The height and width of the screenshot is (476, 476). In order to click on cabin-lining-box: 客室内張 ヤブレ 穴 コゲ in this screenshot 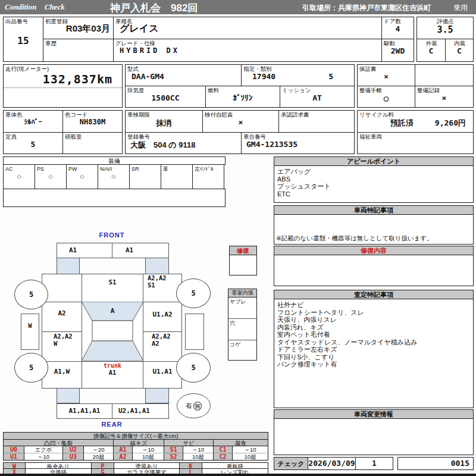, I will do `click(243, 325)`.